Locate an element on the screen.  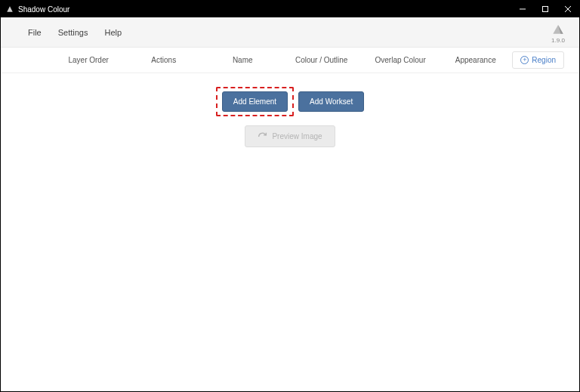
window-titlebar: Shadow Colour is located at coordinates (290, 9).